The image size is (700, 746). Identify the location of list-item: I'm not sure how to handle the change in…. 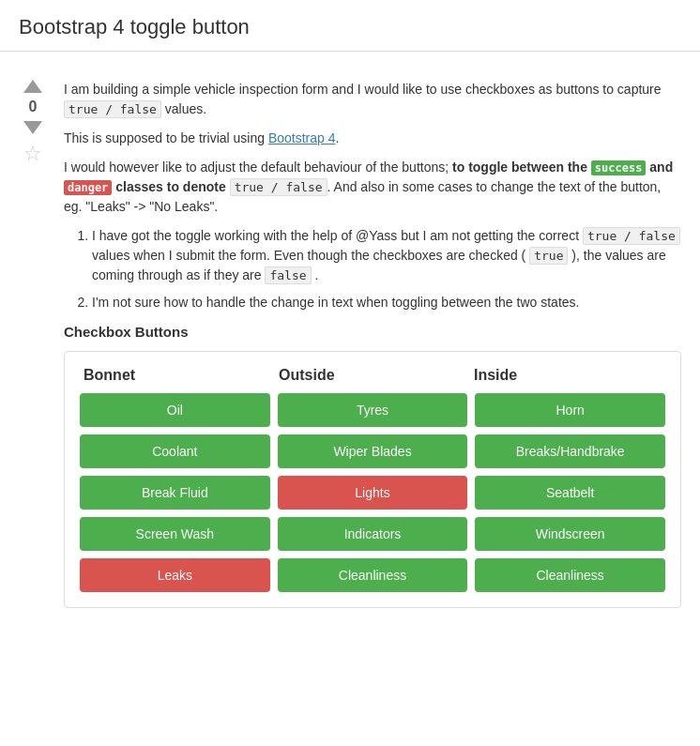
(387, 302).